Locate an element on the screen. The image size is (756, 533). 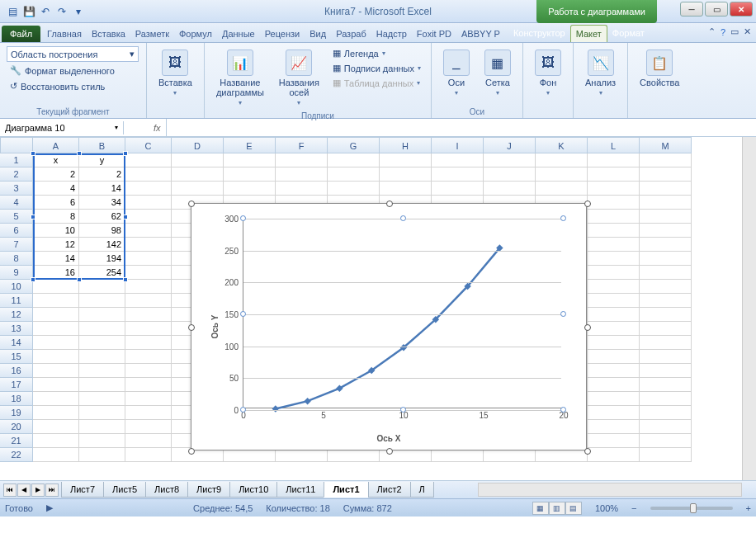
tab-Конструктор: Конструктор is located at coordinates (540, 33).